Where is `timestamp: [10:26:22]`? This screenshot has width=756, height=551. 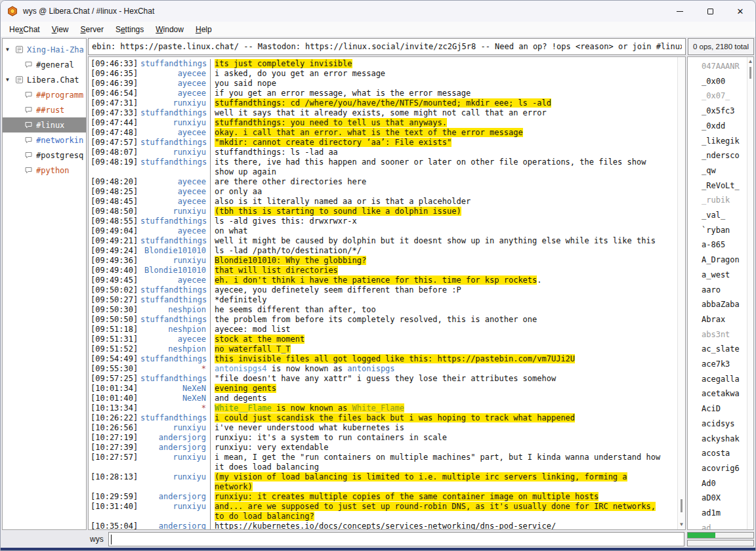 timestamp: [10:26:22] is located at coordinates (116, 418).